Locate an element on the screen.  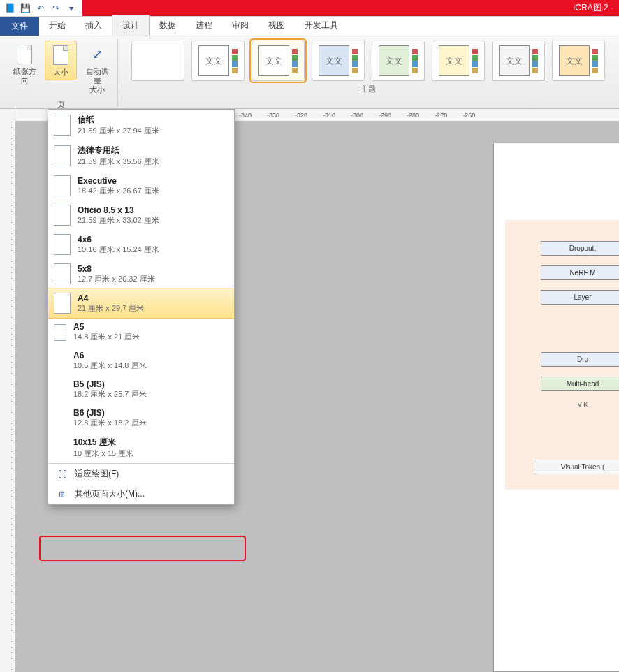
theme-item-2: 文文 is located at coordinates (218, 61).